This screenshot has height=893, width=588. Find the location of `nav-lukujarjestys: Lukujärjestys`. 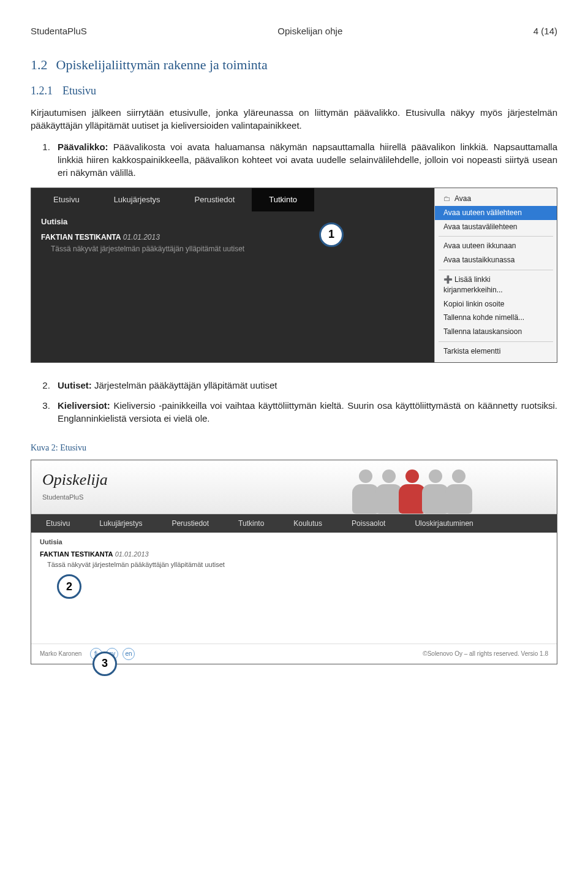

nav-lukujarjestys: Lukujärjestys is located at coordinates (137, 200).